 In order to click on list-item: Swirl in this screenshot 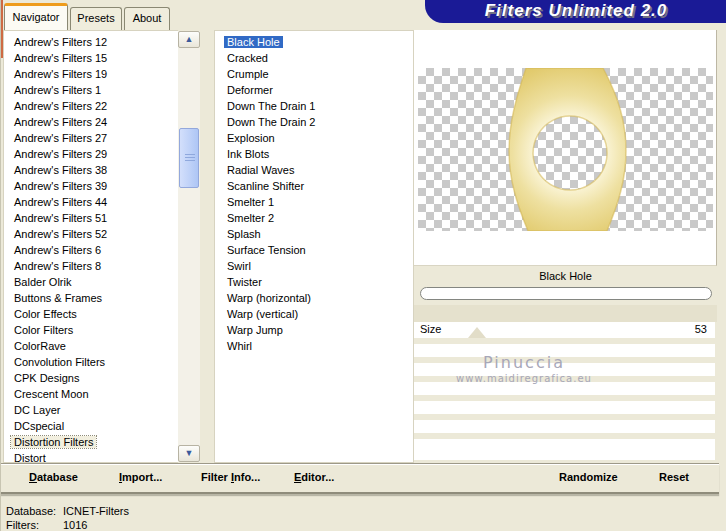, I will do `click(314, 266)`.